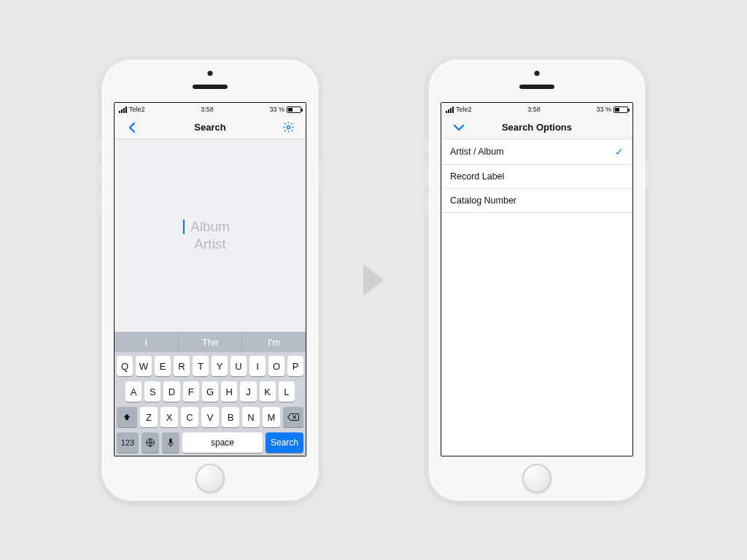  I want to click on keyboard-row-4: 123 space Search, so click(210, 443).